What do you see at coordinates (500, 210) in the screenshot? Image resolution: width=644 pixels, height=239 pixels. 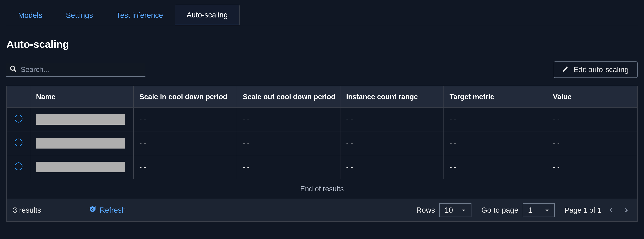 I see `go-to-page-label: Go to page` at bounding box center [500, 210].